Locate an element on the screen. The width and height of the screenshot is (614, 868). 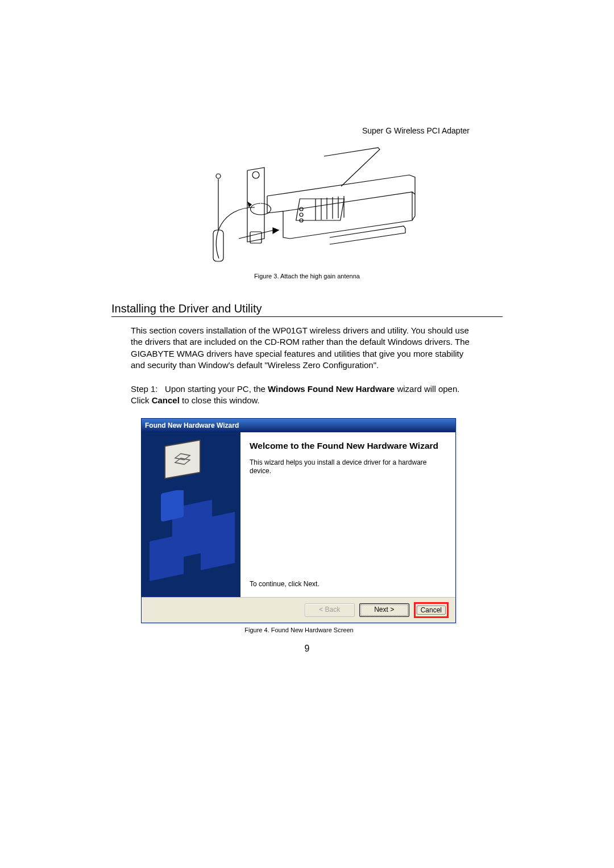
intro-paragraph: This section covers installation of the … is located at coordinates (301, 348).